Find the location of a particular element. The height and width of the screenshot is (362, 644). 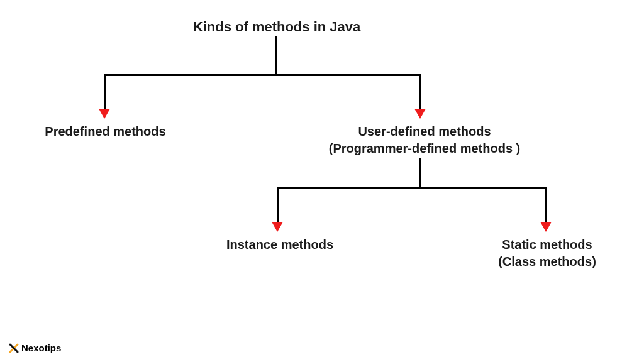

node-static-line1: Static methods is located at coordinates (547, 245).